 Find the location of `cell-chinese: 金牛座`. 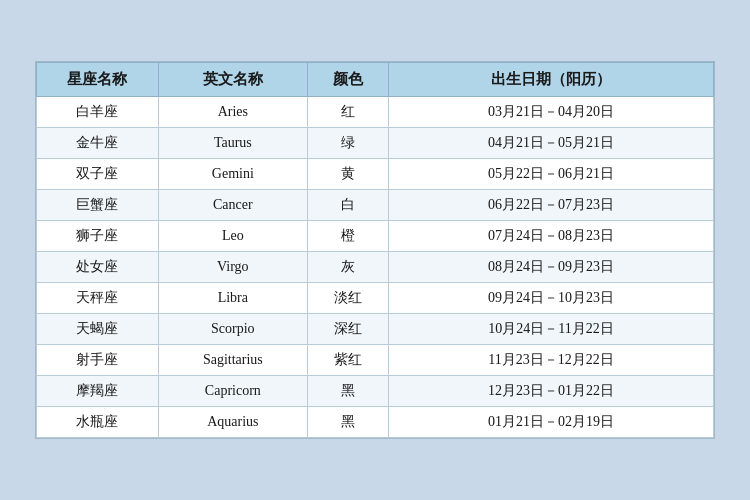

cell-chinese: 金牛座 is located at coordinates (98, 144).